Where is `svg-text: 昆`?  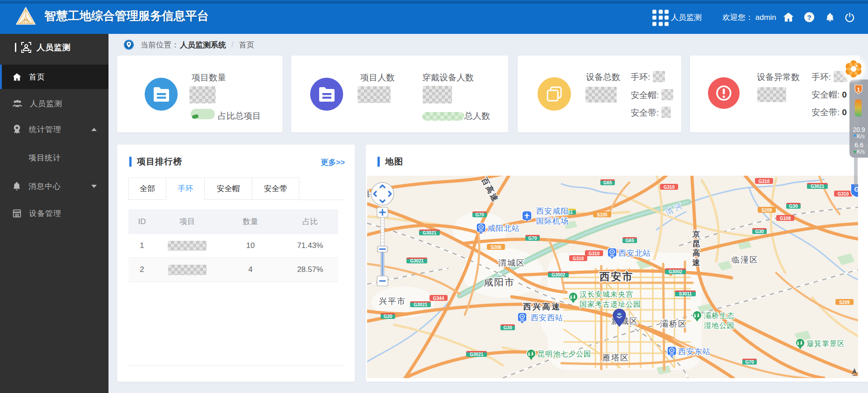 svg-text: 昆 is located at coordinates (696, 244).